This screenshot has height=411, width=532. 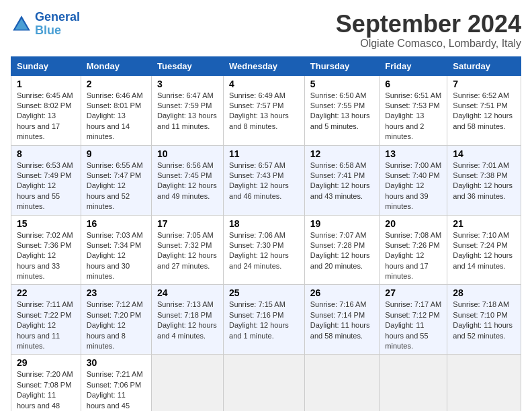 What do you see at coordinates (342, 250) in the screenshot?
I see `calendar-cell: 19 Sunrise: 7:07 AM Sunset: 7:28 PM Dayl…` at bounding box center [342, 250].